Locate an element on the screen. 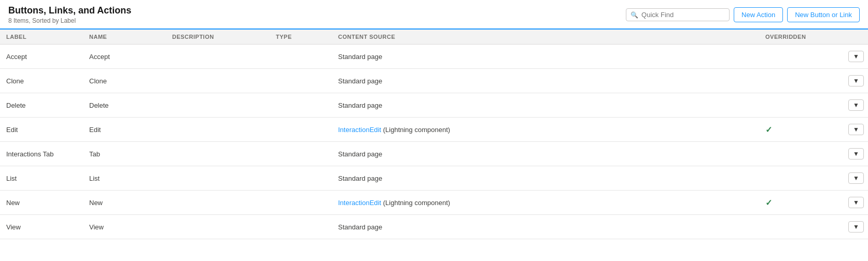 This screenshot has height=261, width=868. cell-name: View is located at coordinates (124, 227).